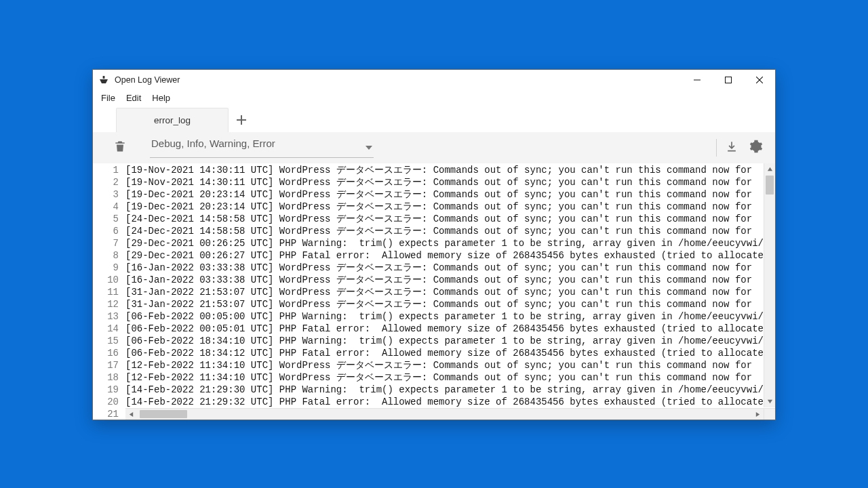 Image resolution: width=868 pixels, height=488 pixels. I want to click on window-maximize-button, so click(728, 80).